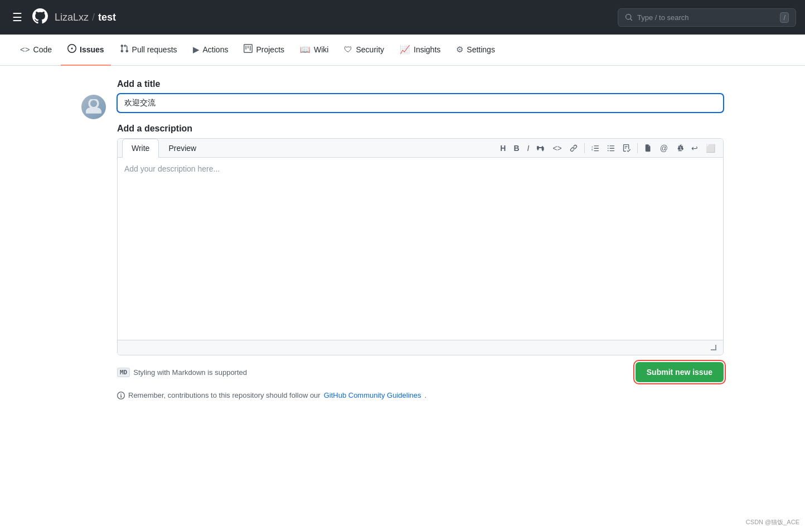 This screenshot has height=532, width=805. Describe the element at coordinates (426, 396) in the screenshot. I see `community-note-end: .` at that location.